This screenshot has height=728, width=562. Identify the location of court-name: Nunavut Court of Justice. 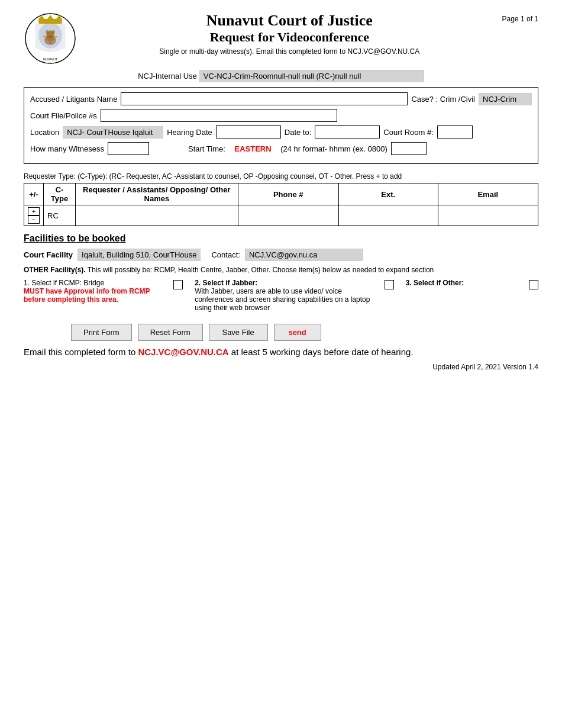
(290, 21).